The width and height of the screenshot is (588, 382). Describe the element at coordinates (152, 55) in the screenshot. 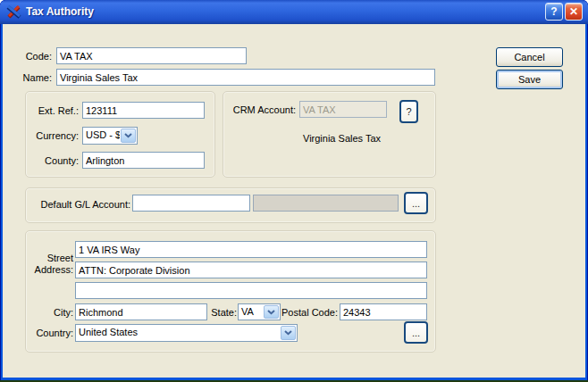

I see `code-input` at that location.